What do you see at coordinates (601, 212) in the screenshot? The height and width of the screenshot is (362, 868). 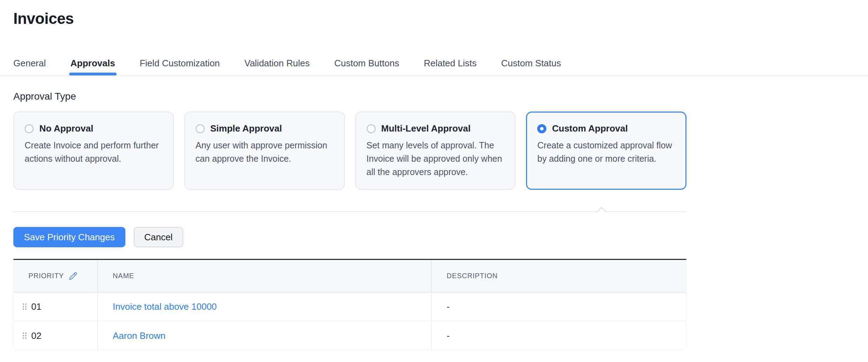 I see `caret-up-notch` at bounding box center [601, 212].